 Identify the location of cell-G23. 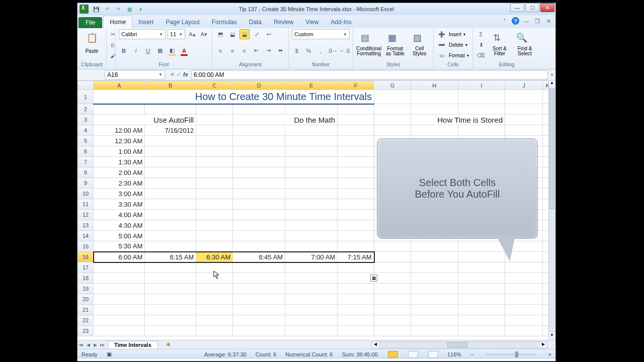
(392, 331).